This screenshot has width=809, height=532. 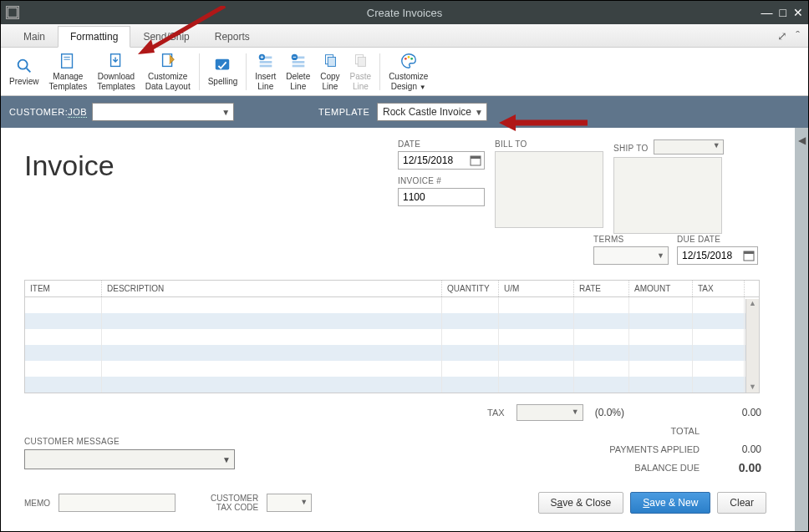 What do you see at coordinates (631, 149) in the screenshot?
I see `shipto-label: SHIP TO` at bounding box center [631, 149].